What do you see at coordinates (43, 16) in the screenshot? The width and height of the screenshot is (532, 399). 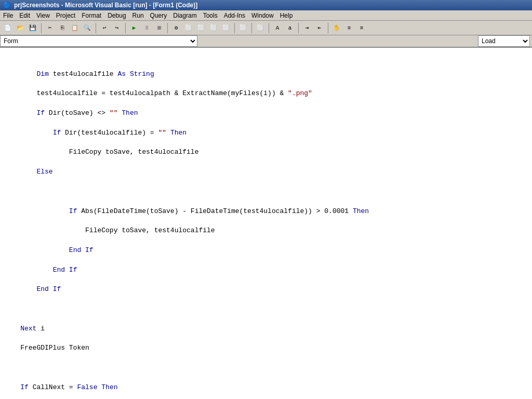 I see `menu-view: View` at bounding box center [43, 16].